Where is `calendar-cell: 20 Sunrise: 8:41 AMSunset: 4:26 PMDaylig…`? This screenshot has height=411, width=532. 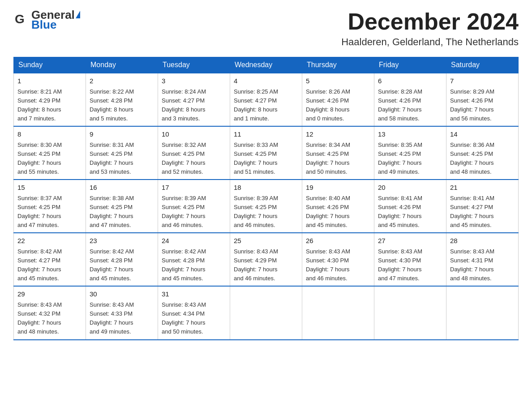
calendar-cell: 20 Sunrise: 8:41 AMSunset: 4:26 PMDaylig… is located at coordinates (410, 206).